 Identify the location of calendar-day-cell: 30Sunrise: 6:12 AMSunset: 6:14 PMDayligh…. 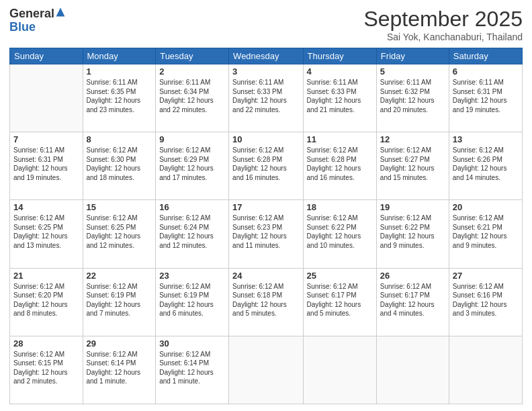
(192, 369).